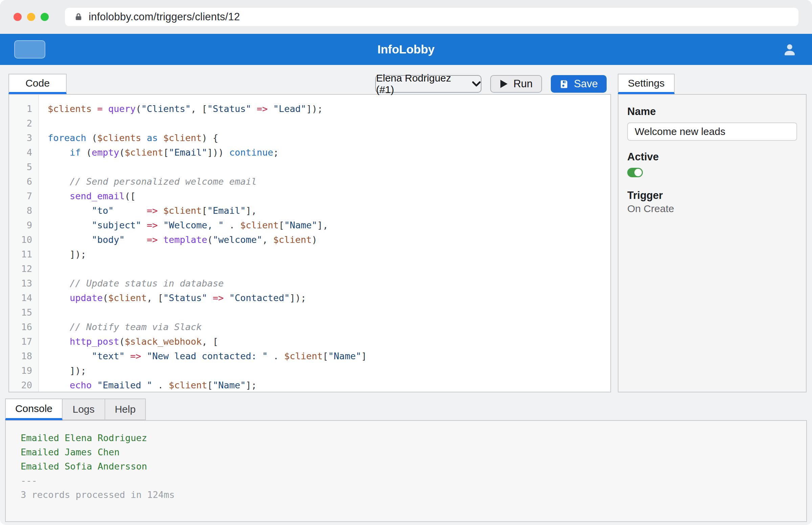  What do you see at coordinates (310, 138) in the screenshot?
I see `code-line: 3foreach ($clients as $client) {` at bounding box center [310, 138].